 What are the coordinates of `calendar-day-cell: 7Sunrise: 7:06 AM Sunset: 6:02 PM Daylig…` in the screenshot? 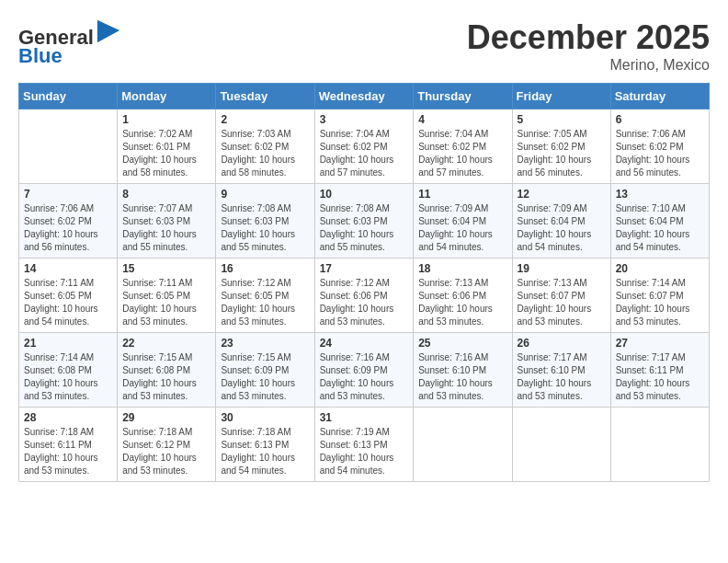 It's located at (68, 221).